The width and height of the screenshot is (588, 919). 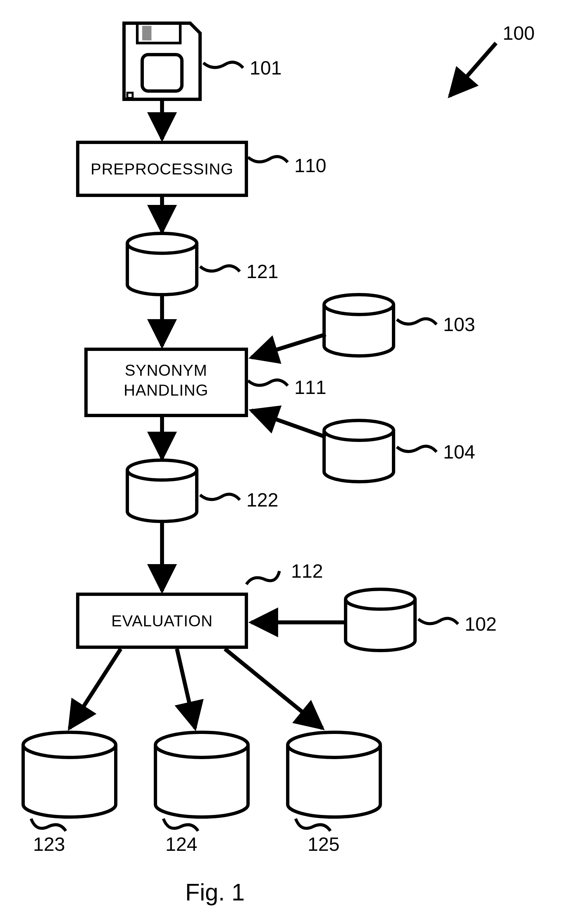 I want to click on figure-caption: Fig. 1, so click(x=215, y=892).